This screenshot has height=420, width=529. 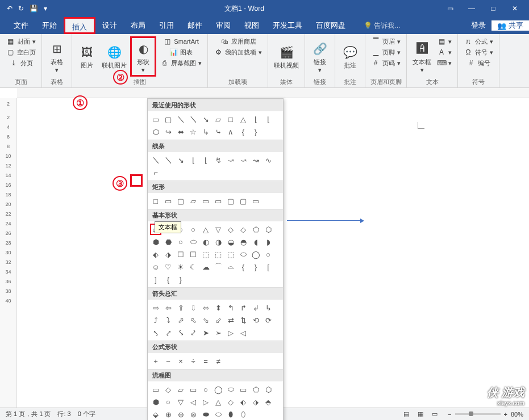 What do you see at coordinates (450, 9) in the screenshot?
I see `ribbon-options-button: ▭` at bounding box center [450, 9].